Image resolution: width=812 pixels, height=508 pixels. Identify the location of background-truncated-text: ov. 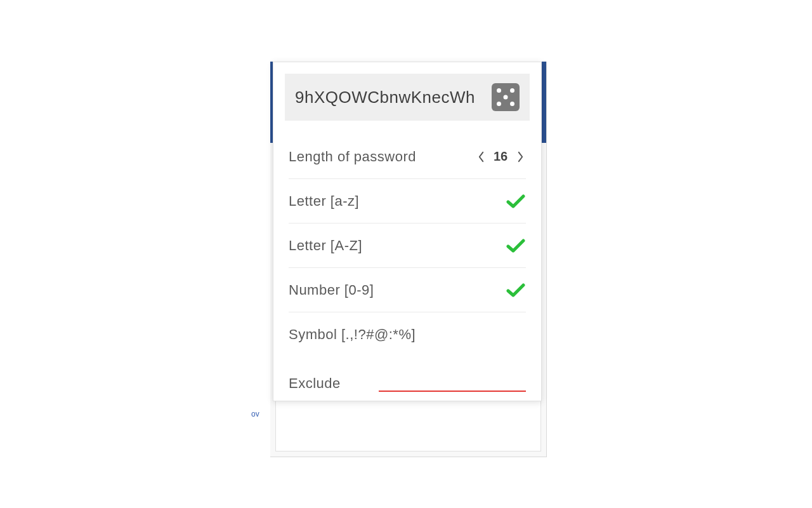
(255, 414).